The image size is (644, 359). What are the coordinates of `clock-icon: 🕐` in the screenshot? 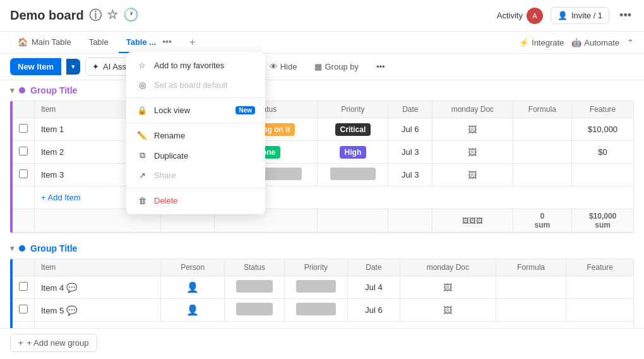 It's located at (131, 15).